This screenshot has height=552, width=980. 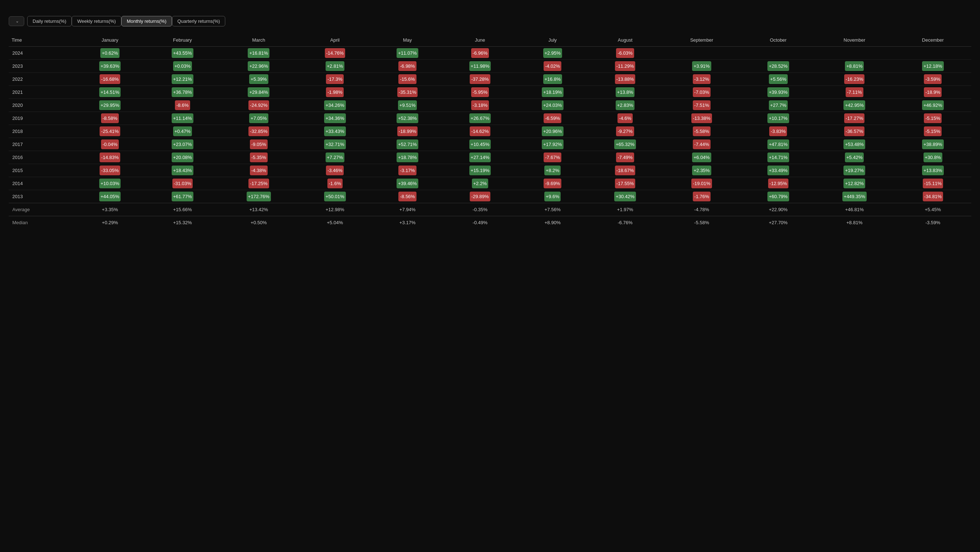 I want to click on footer-row-median: Median+0.29%+15.32%+0.50%+5.04%+3.17%-0.…, so click(x=490, y=223).